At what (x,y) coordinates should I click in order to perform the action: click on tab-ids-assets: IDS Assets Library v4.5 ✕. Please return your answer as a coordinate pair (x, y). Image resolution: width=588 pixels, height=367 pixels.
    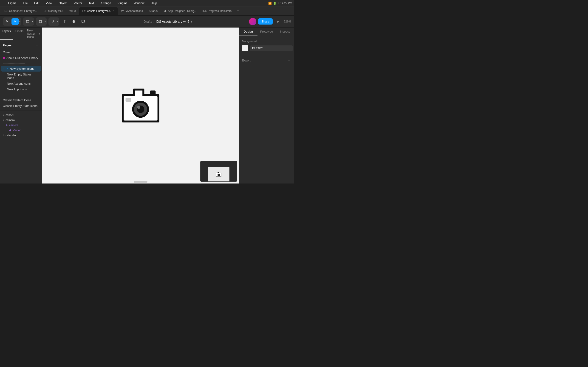
    Looking at the image, I should click on (99, 11).